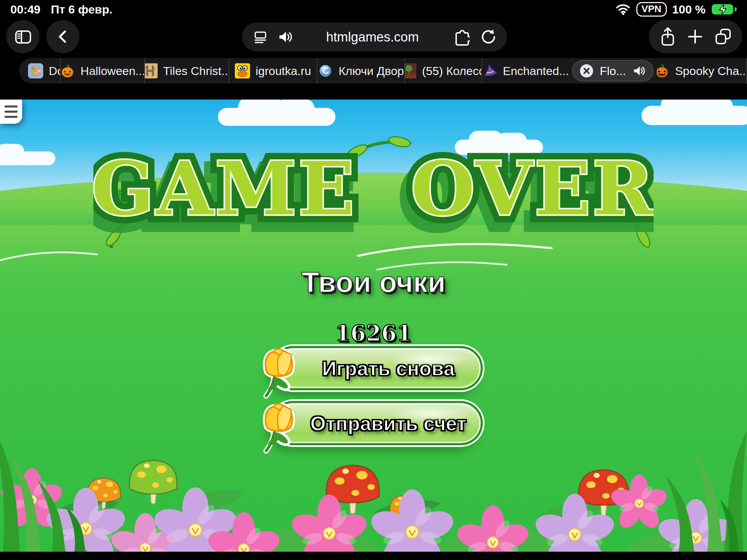 The image size is (747, 560). Describe the element at coordinates (273, 71) in the screenshot. I see `tab-igroutka: igroutka.ru` at that location.